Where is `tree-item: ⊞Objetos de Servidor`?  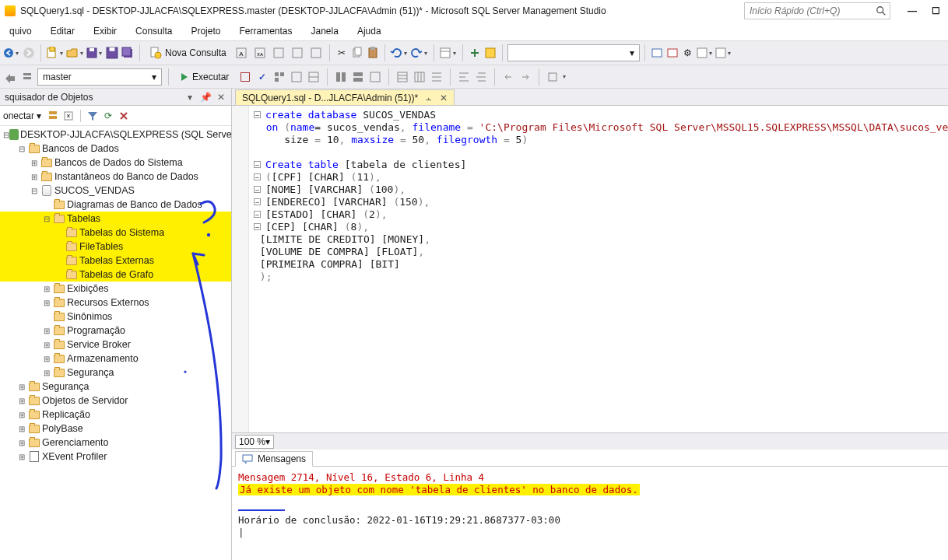 tree-item: ⊞Objetos de Servidor is located at coordinates (115, 401).